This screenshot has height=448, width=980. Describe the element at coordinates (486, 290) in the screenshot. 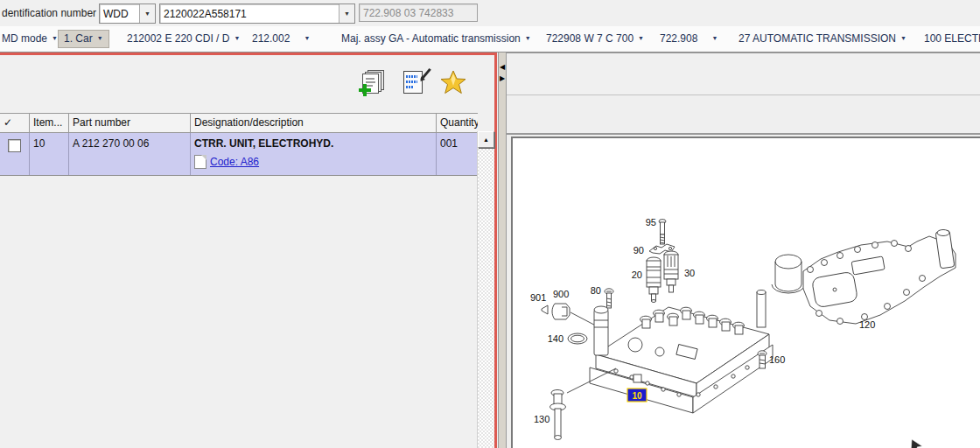

I see `vertical-scrollbar: ▲` at that location.